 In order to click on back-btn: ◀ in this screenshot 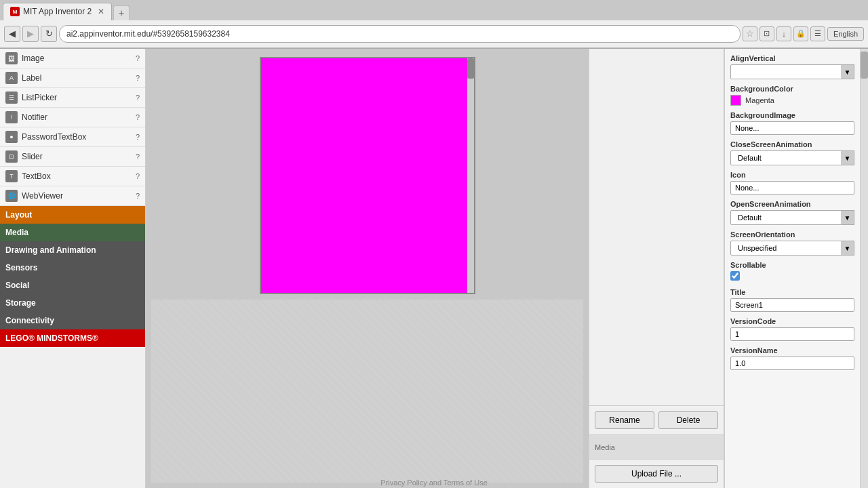, I will do `click(12, 34)`.